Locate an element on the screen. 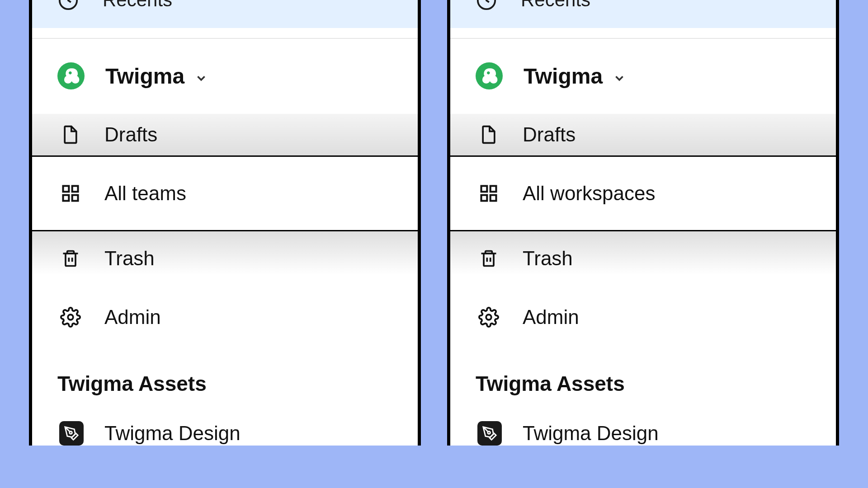 This screenshot has width=868, height=488. all-label: All workspaces is located at coordinates (589, 193).